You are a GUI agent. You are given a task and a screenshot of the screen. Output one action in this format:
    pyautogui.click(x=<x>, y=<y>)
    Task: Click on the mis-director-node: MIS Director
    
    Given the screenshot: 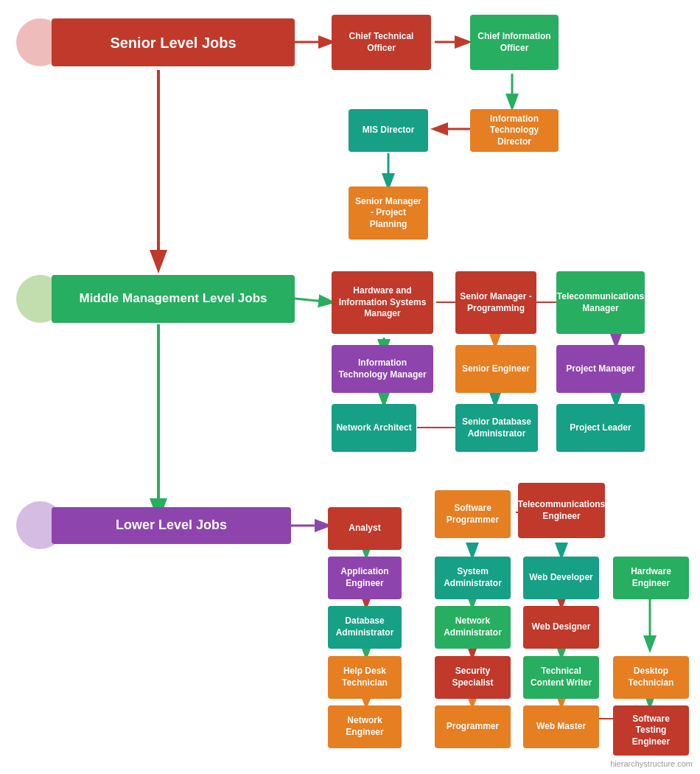 What is the action you would take?
    pyautogui.click(x=388, y=130)
    